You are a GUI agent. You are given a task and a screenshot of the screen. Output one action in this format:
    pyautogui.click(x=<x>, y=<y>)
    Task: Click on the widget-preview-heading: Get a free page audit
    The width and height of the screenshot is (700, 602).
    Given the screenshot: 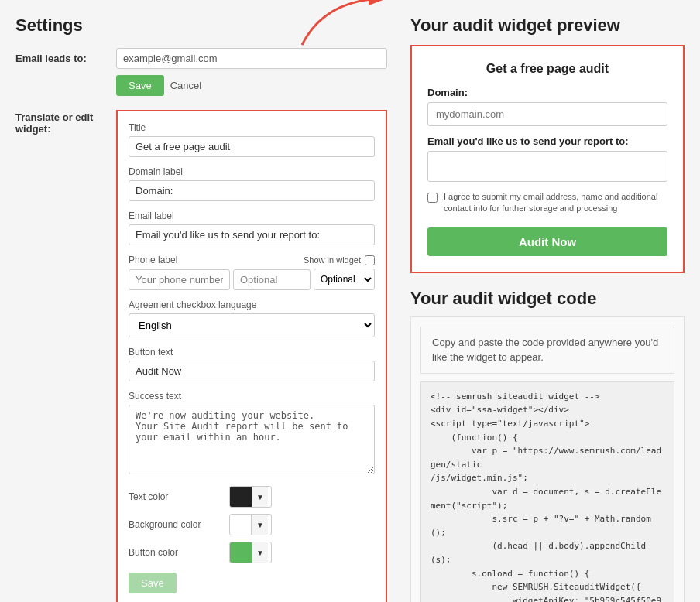 What is the action you would take?
    pyautogui.click(x=547, y=69)
    